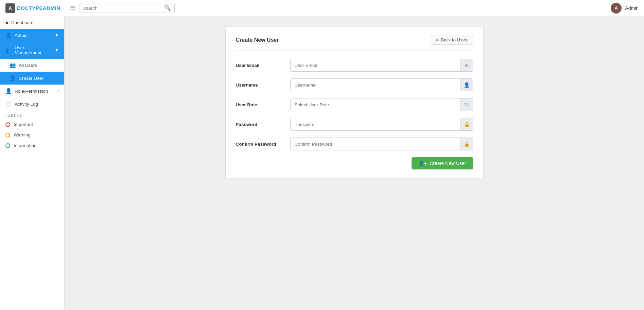 Image resolution: width=644 pixels, height=310 pixels. Describe the element at coordinates (32, 91) in the screenshot. I see `sidebar-item-role-permission: 👤 Role/Permission ‹` at that location.